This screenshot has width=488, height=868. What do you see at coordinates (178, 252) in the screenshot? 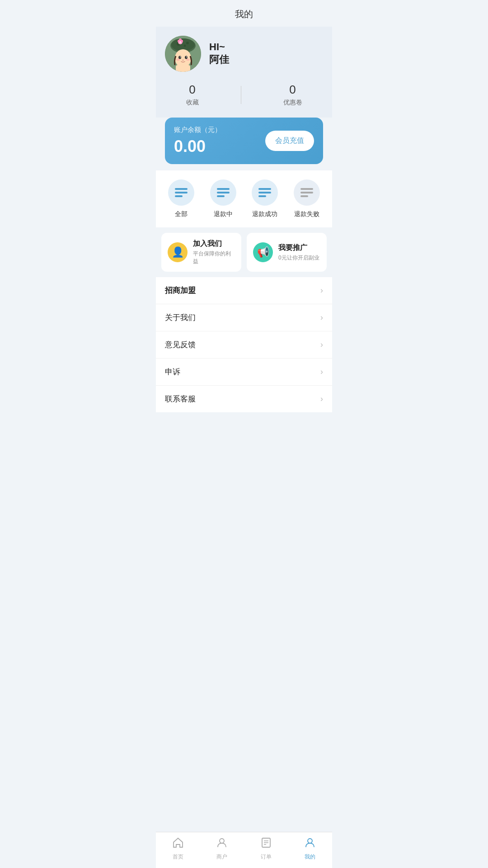
I see `join-icon: 👤` at bounding box center [178, 252].